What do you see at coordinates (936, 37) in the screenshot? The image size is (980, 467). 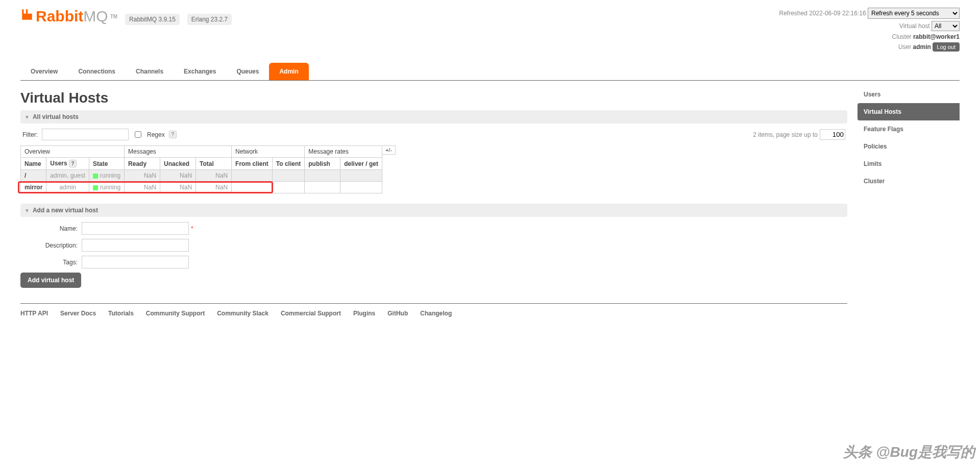 I see `cluster-name: rabbit@worker1` at bounding box center [936, 37].